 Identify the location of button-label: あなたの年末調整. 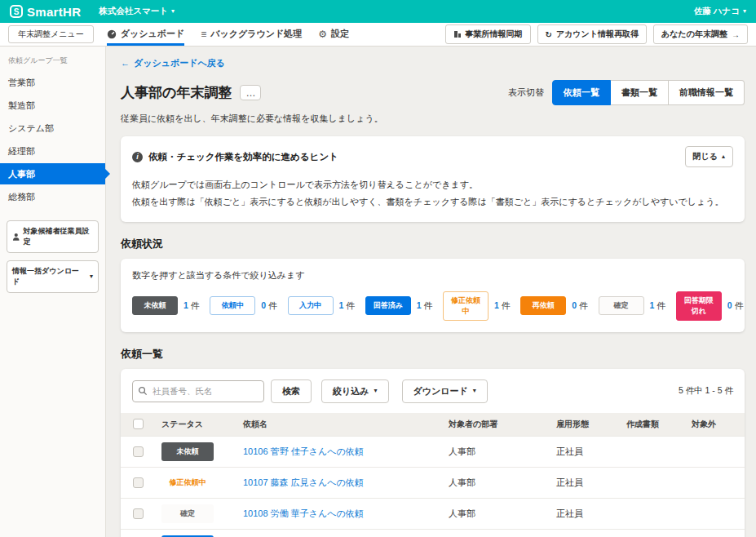
(695, 34).